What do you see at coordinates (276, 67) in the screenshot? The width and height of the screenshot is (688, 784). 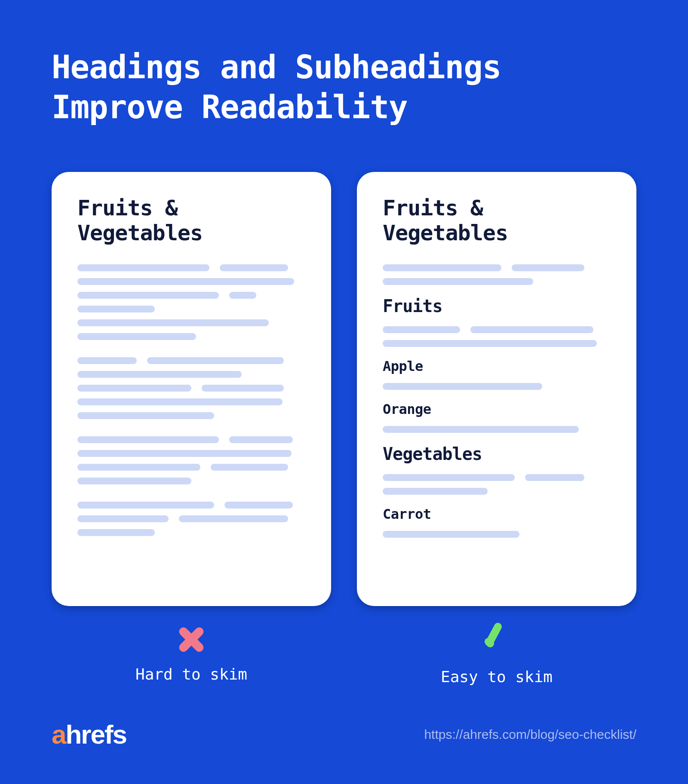 I see `title-line-1: Headings and Subheadings` at bounding box center [276, 67].